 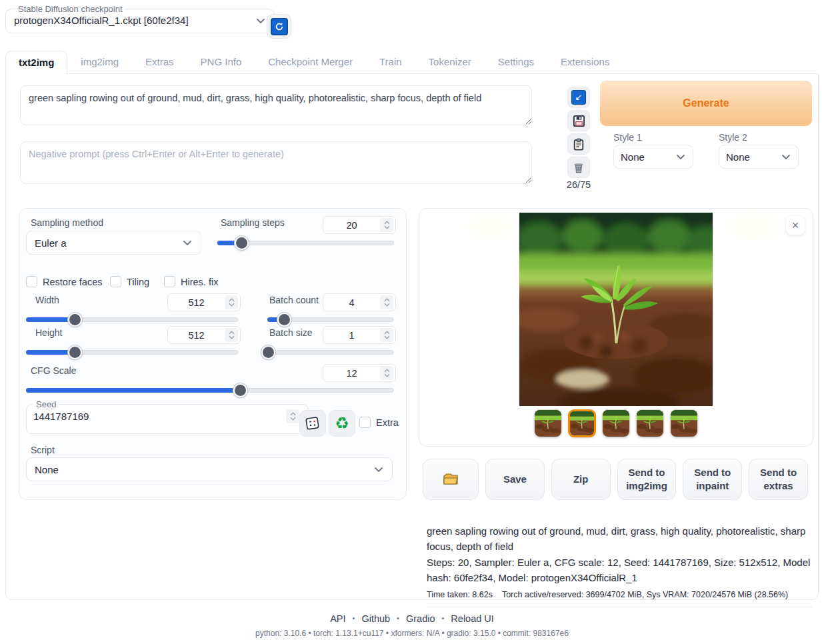 What do you see at coordinates (379, 423) in the screenshot?
I see `extra-seed-checkbox: Extra` at bounding box center [379, 423].